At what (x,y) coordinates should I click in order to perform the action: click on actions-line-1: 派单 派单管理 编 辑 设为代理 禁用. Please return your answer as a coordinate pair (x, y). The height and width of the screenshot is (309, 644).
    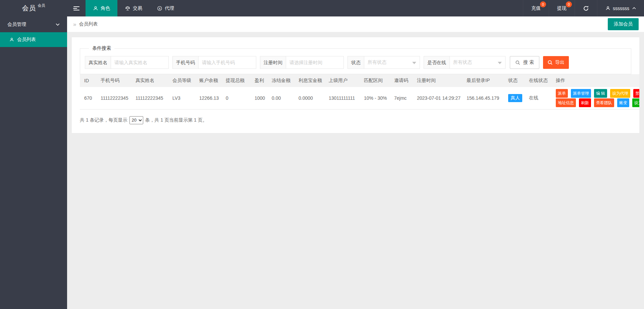
    Looking at the image, I should click on (598, 93).